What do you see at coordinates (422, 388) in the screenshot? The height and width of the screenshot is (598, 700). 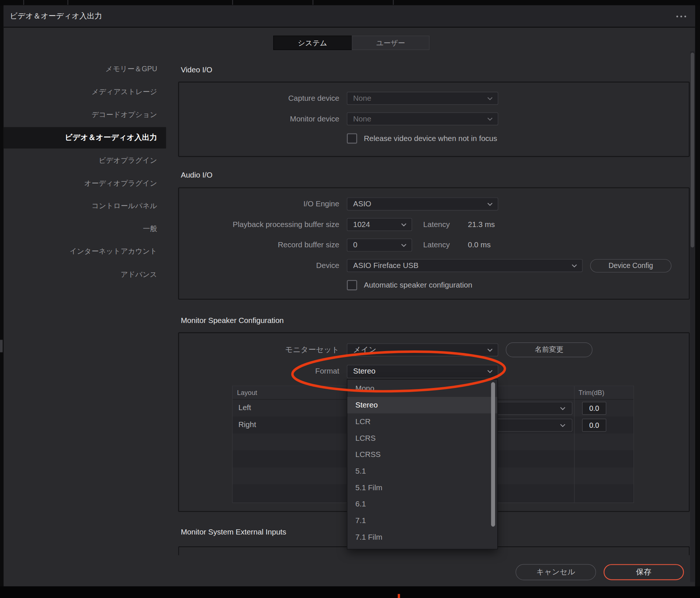 I see `format-option-mono: Mono` at bounding box center [422, 388].